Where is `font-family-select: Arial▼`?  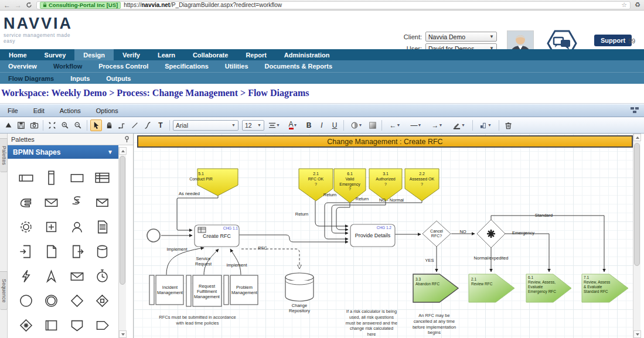
font-family-select: Arial▼ is located at coordinates (206, 125).